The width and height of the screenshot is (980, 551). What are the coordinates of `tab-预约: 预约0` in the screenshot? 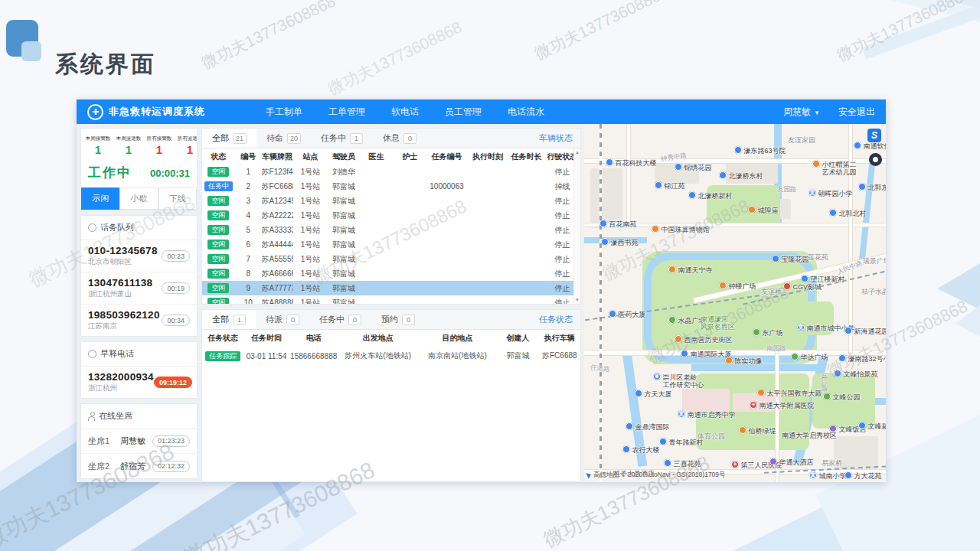 It's located at (398, 320).